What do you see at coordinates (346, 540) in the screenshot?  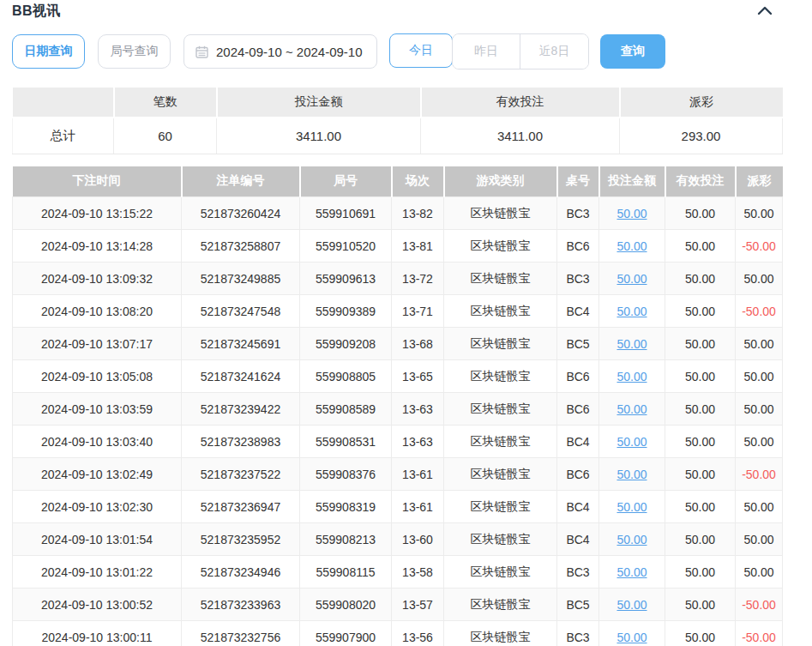 I see `round-number-cell: 559908213` at bounding box center [346, 540].